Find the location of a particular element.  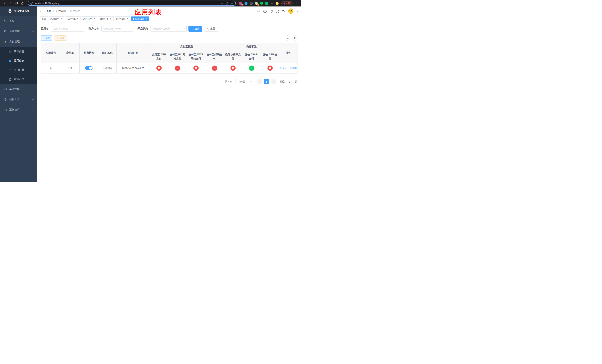

extension-docs-icon is located at coordinates (267, 3).